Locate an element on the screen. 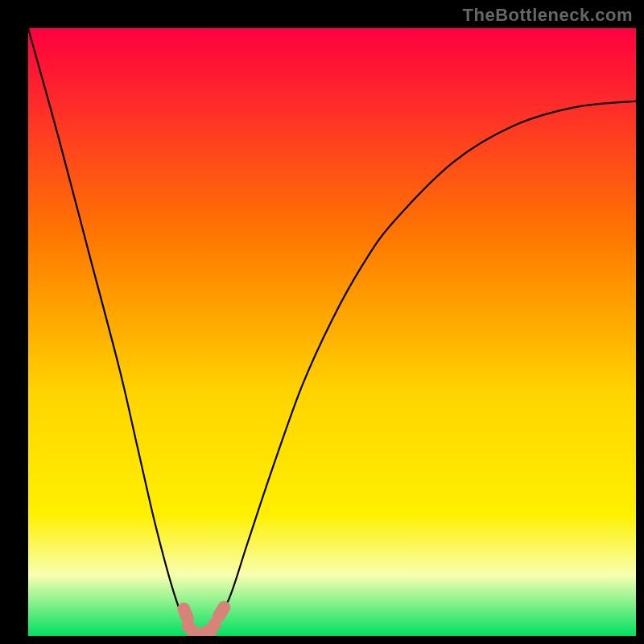  watermark-text: TheBottleneck.com is located at coordinates (547, 15).